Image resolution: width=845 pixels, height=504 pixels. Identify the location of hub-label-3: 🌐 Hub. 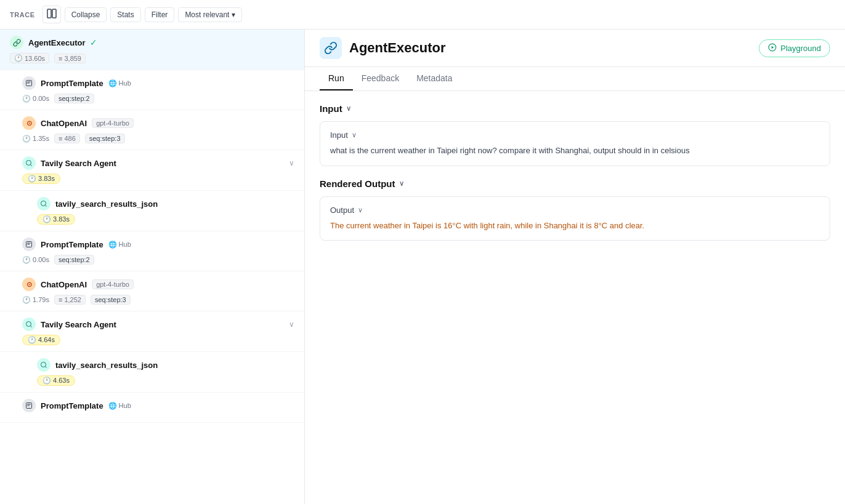
(119, 406).